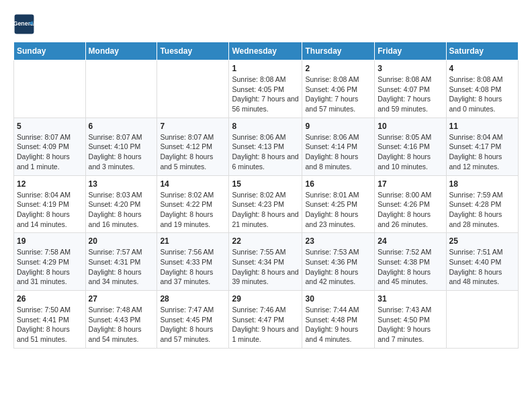  What do you see at coordinates (266, 89) in the screenshot?
I see `calendar-cell-0-3: 1Sunrise: 8:08 AMSunset: 4:05 PMDaylight…` at bounding box center [266, 89].